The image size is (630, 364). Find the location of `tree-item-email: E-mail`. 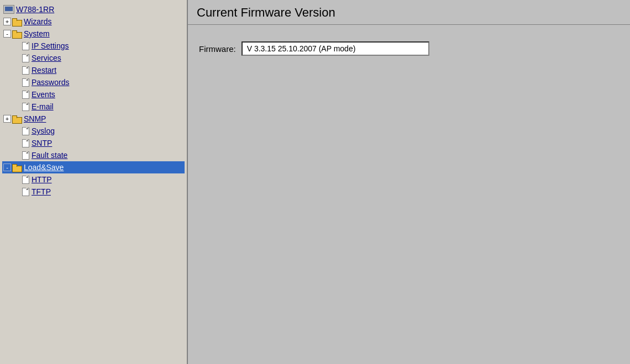

tree-item-email: E-mail is located at coordinates (98, 107).